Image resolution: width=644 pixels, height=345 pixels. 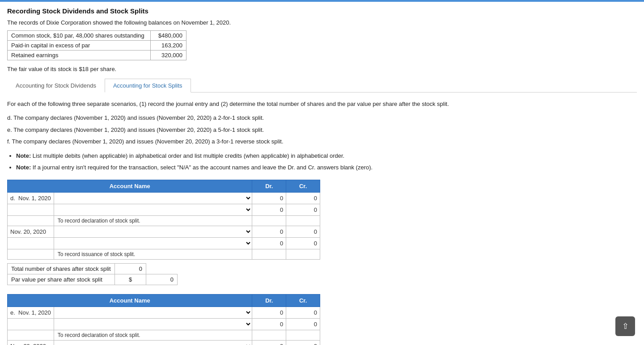 What do you see at coordinates (322, 142) in the screenshot?
I see `scenario-f: f. The company declares (November 1, 202…` at bounding box center [322, 142].